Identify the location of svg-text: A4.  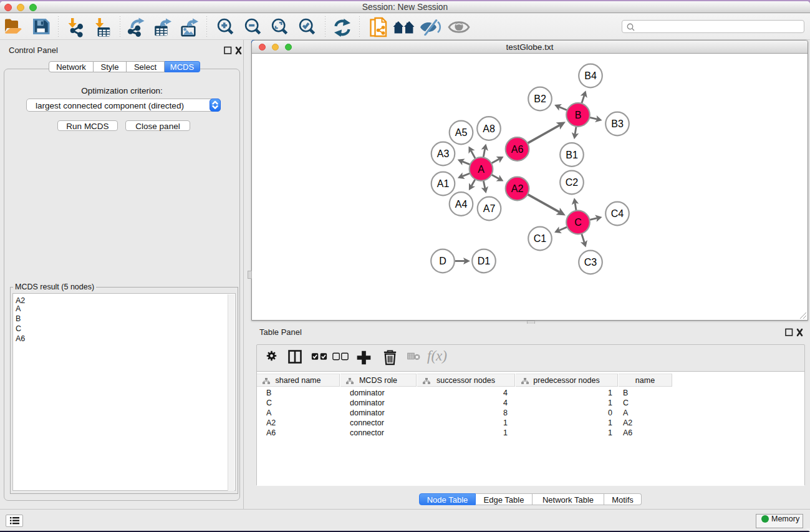
(461, 205).